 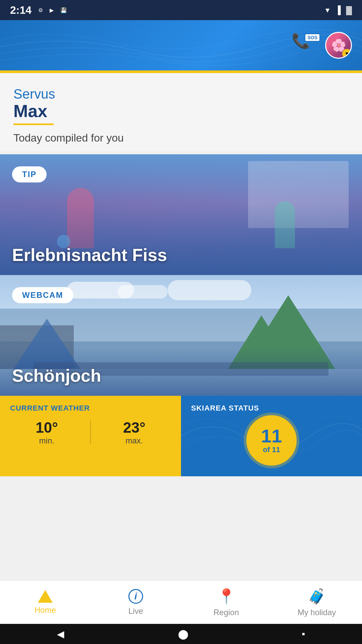 I want to click on nav-region: 📍 Region, so click(x=226, y=602).